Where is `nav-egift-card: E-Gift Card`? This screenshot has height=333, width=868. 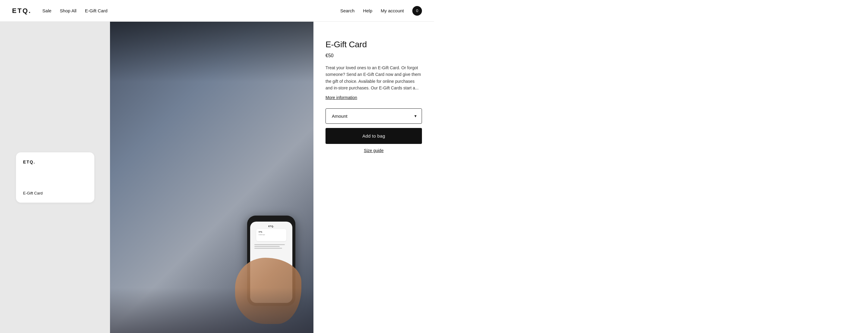
nav-egift-card: E-Gift Card is located at coordinates (96, 11).